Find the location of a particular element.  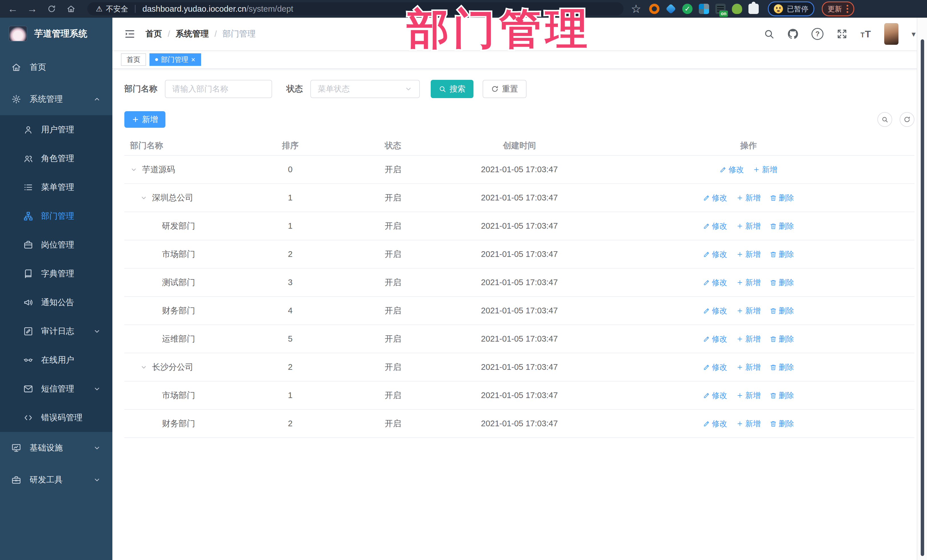

sidebar-item-dept: 部门管理 is located at coordinates (56, 216).